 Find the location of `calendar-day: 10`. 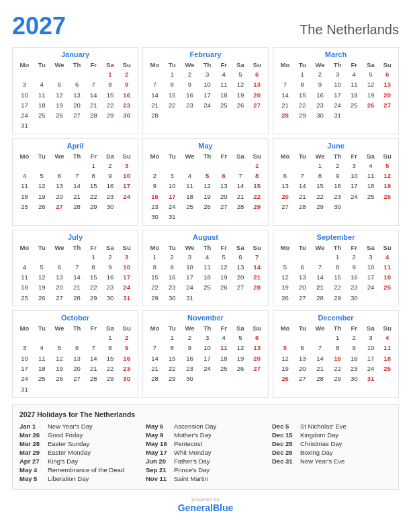

calendar-day: 10 is located at coordinates (24, 359).